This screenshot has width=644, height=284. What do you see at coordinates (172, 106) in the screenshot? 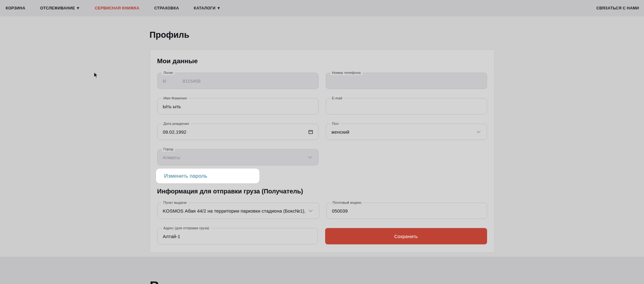
I see `name-value: Ыть ыть` at bounding box center [172, 106].